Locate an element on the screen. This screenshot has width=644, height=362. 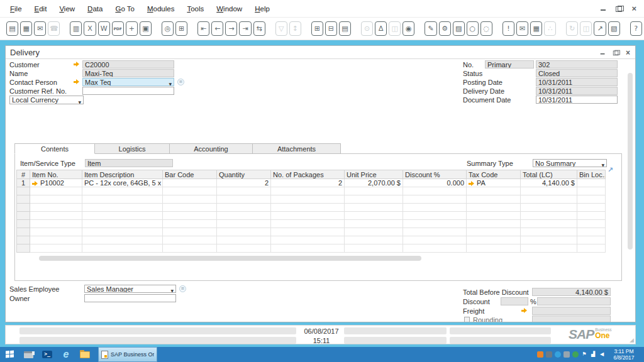
contact-detail-icon: ≡ is located at coordinates (181, 82).